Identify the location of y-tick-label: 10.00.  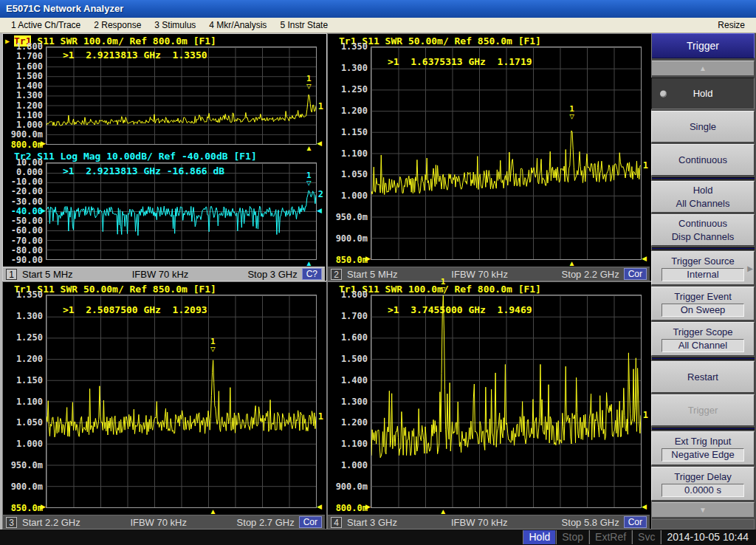
(30, 162).